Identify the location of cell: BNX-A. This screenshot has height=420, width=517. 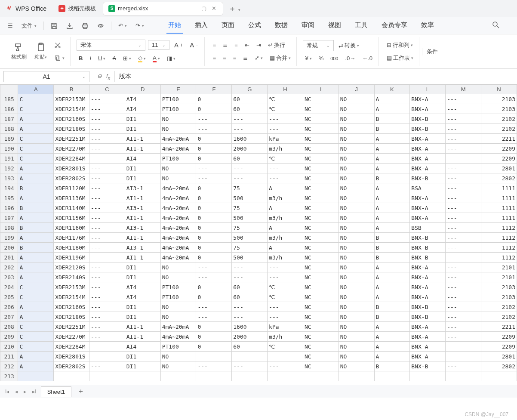
(428, 198).